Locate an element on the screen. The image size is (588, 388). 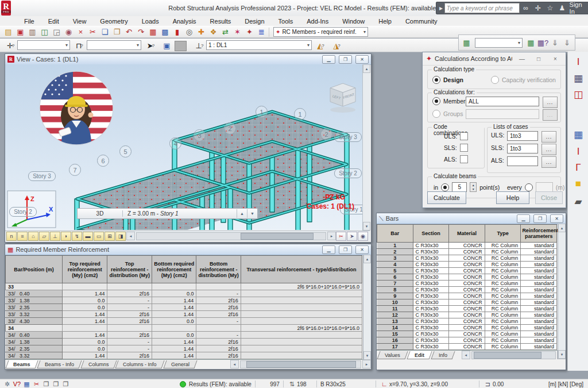
download-story-icon: ⇓ is located at coordinates (555, 43).